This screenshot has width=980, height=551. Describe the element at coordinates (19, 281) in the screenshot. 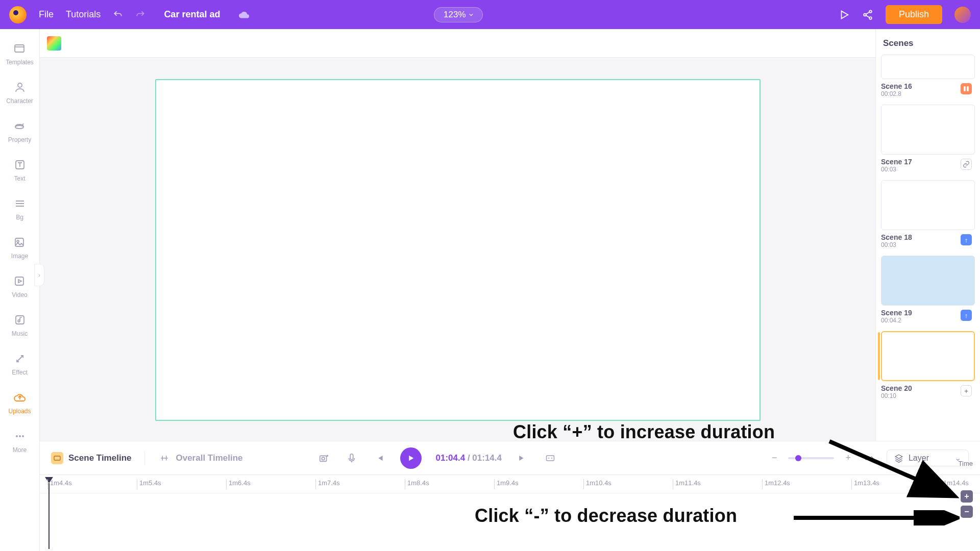

I see `video-icon` at that location.